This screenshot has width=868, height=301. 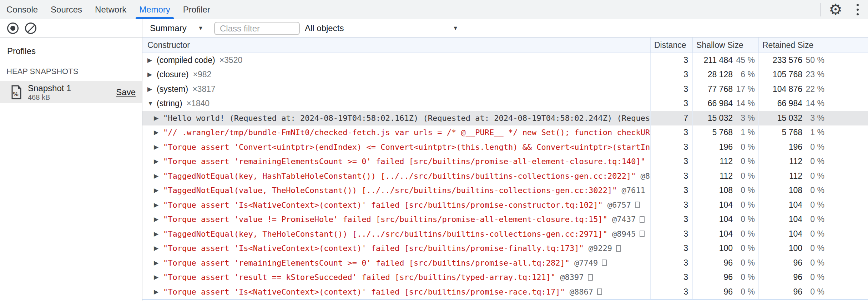 I want to click on grid-header-row: Constructor Distance Shallow Size Retain…, so click(x=505, y=45).